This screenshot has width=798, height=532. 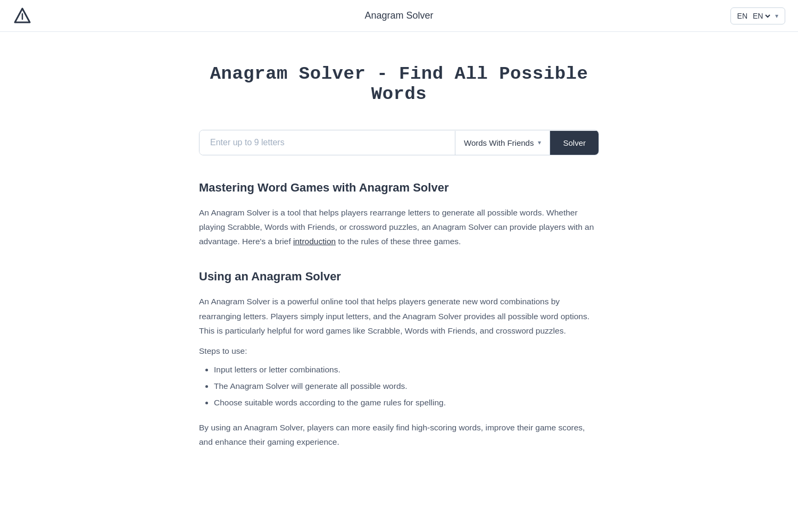 What do you see at coordinates (399, 215) in the screenshot?
I see `section-mastering: Mastering Word Games with Anagram Solver…` at bounding box center [399, 215].